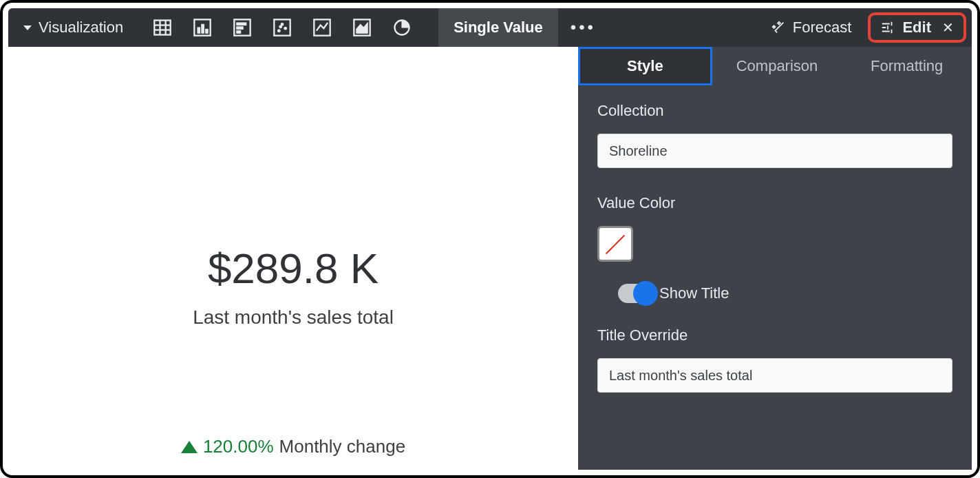 Image resolution: width=980 pixels, height=478 pixels. Describe the element at coordinates (322, 28) in the screenshot. I see `line-chart-icon` at that location.